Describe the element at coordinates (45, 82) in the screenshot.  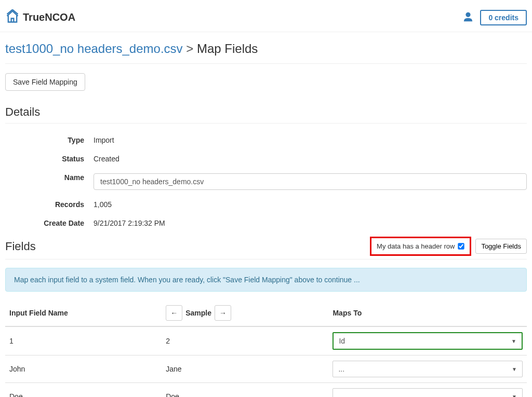
I see `save-field-mapping-button: Save Field Mapping` at that location.